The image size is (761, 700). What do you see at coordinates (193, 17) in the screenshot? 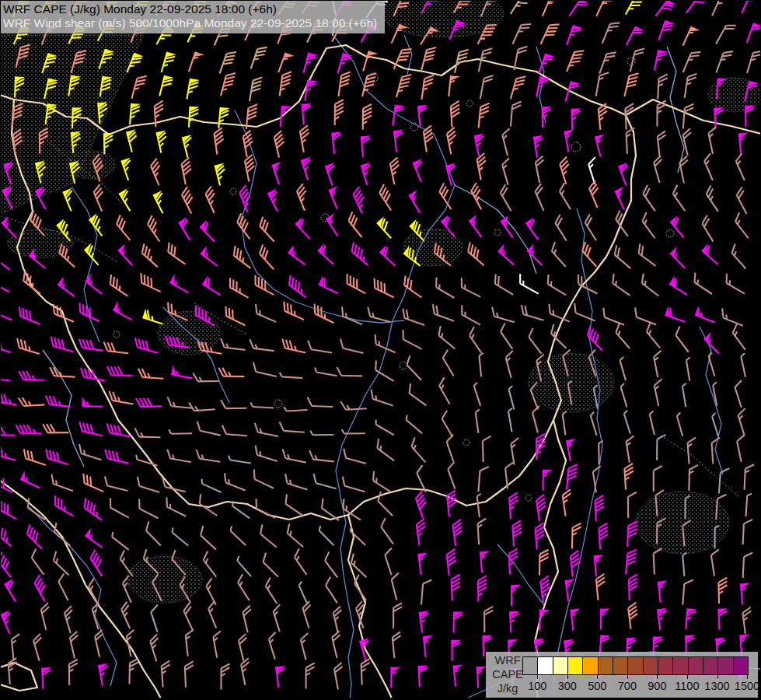
I see `map-title-overlay: WRF CAPE (J/kg) Monday 22-09-2025 18:00 …` at bounding box center [193, 17].